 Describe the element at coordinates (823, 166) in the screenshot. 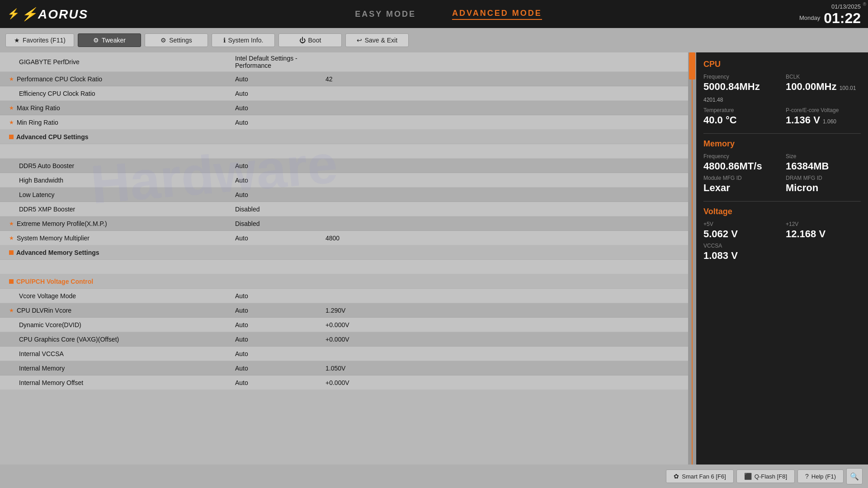

I see `mem-size-value: 16384MB` at that location.